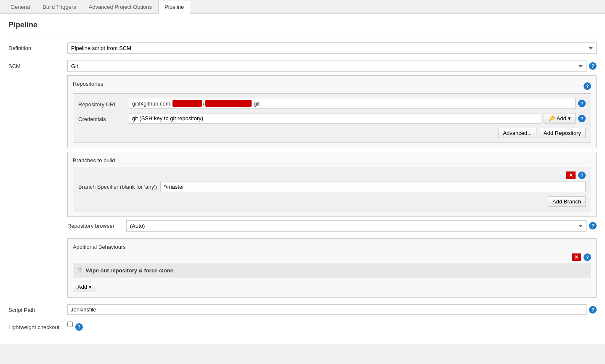 This screenshot has width=605, height=364. Describe the element at coordinates (357, 119) in the screenshot. I see `credentials-row-help: git (SSH key to git repository) 🔑 Add ▾ …` at that location.